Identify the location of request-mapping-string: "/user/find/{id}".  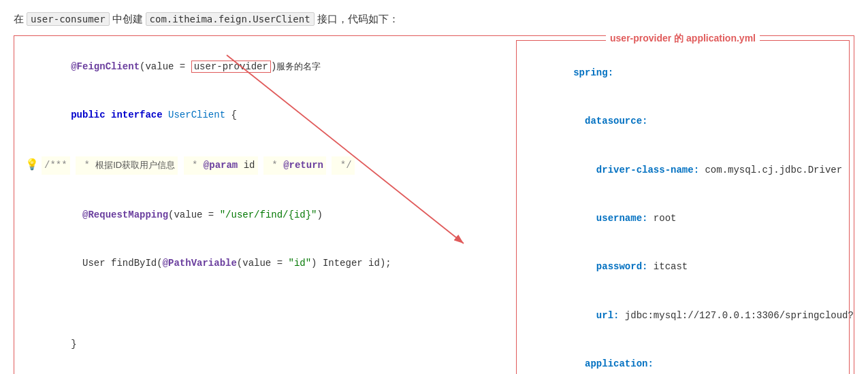
(268, 215).